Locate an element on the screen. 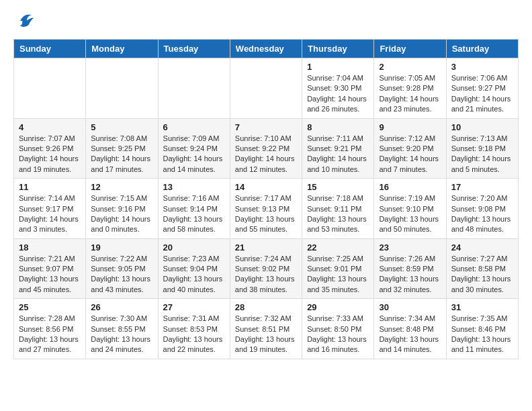 The height and width of the screenshot is (411, 532). weekday-header-wednesday: Wednesday is located at coordinates (266, 49).